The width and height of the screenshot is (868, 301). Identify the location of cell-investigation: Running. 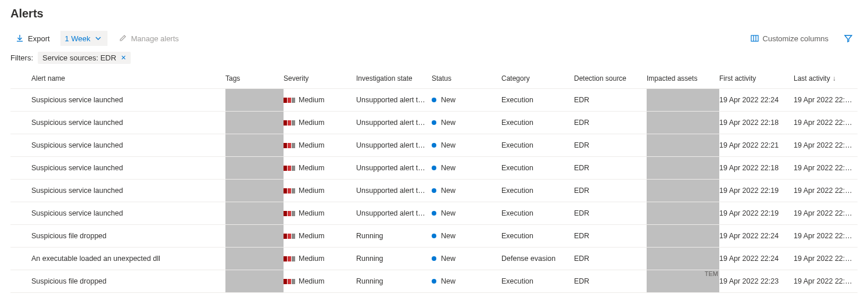
(394, 236).